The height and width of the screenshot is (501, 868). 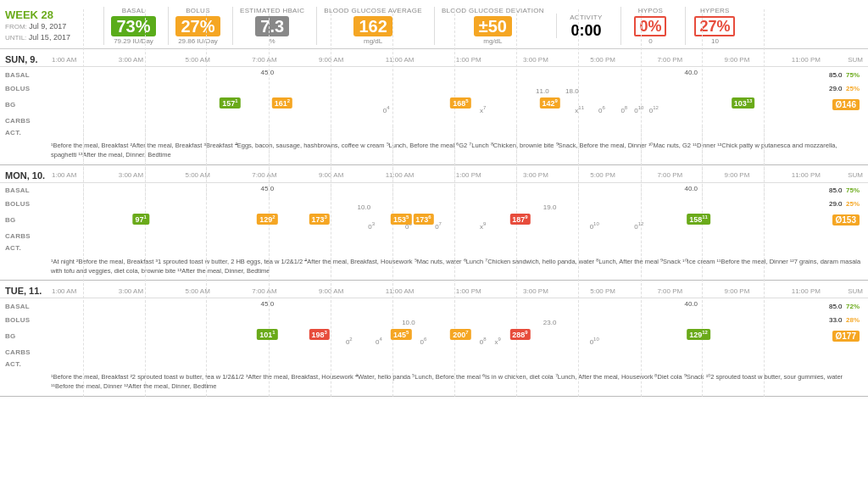 What do you see at coordinates (424, 306) in the screenshot?
I see `basal-row-2-content: 45.040.0` at bounding box center [424, 306].